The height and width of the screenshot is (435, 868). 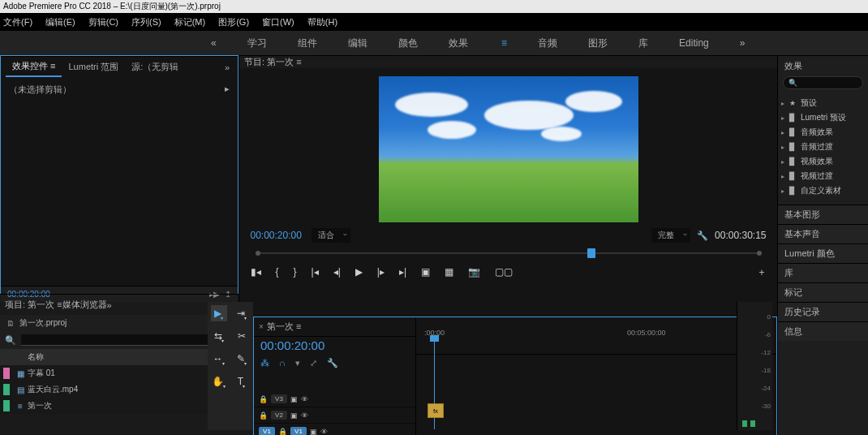 What do you see at coordinates (504, 272) in the screenshot?
I see `compare-icon: ▢▢` at bounding box center [504, 272].